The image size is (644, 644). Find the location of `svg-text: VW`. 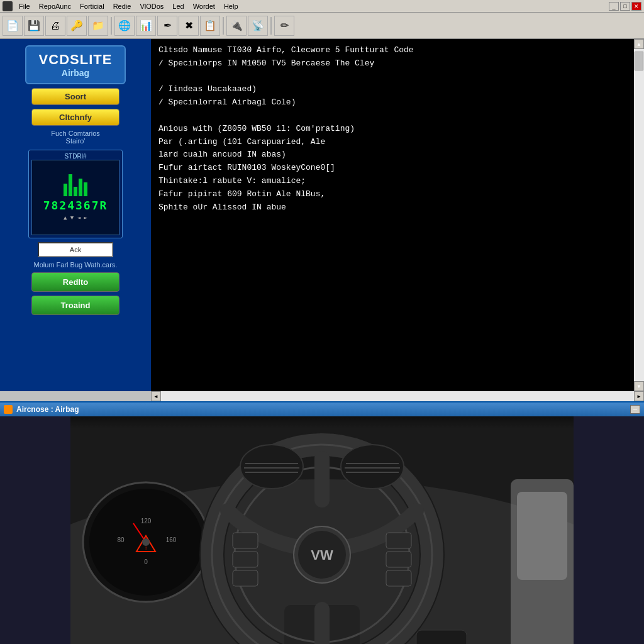

svg-text: VW is located at coordinates (322, 555).